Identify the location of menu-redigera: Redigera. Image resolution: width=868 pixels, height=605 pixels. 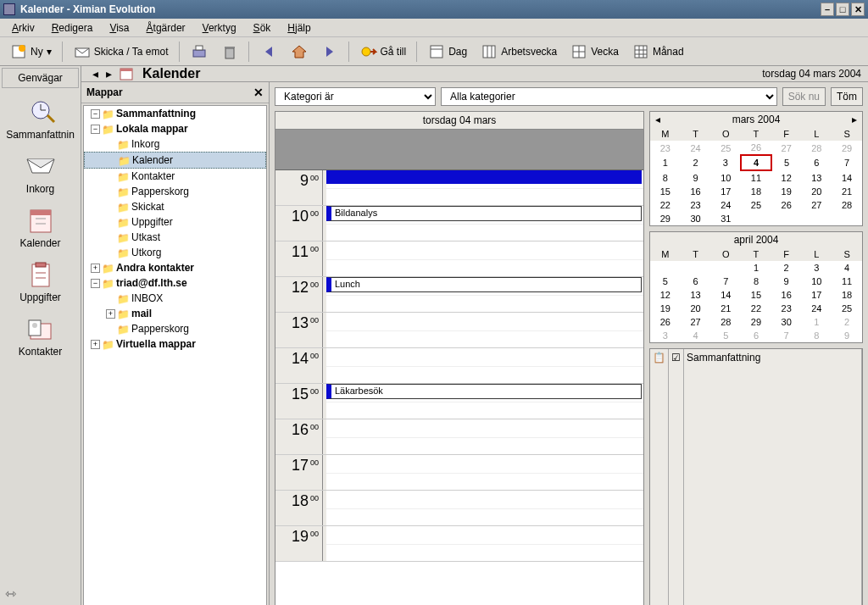
(73, 28).